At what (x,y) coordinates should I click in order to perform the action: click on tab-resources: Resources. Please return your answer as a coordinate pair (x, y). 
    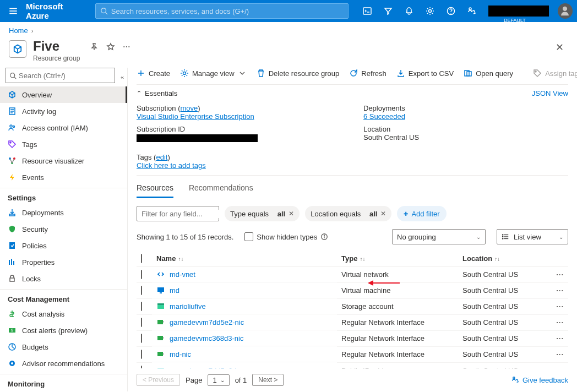
    Looking at the image, I should click on (155, 190).